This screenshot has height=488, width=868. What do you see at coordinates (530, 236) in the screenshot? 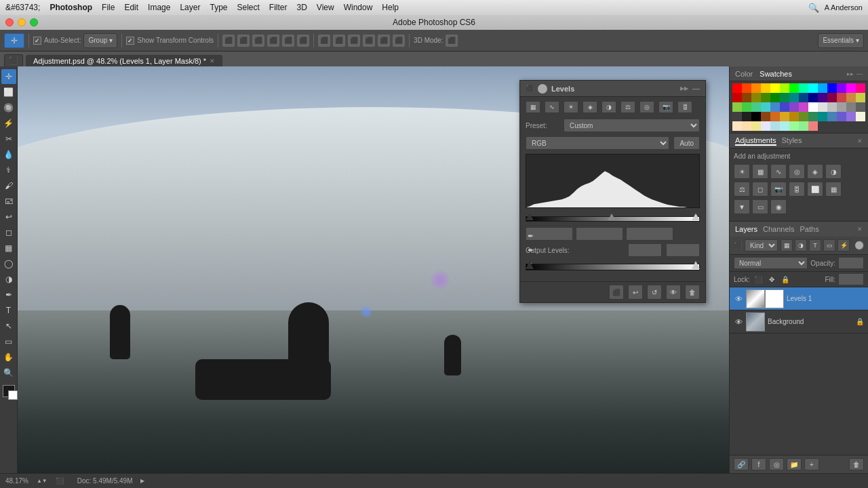
I see `black-eyedropper: ✒` at bounding box center [530, 236].